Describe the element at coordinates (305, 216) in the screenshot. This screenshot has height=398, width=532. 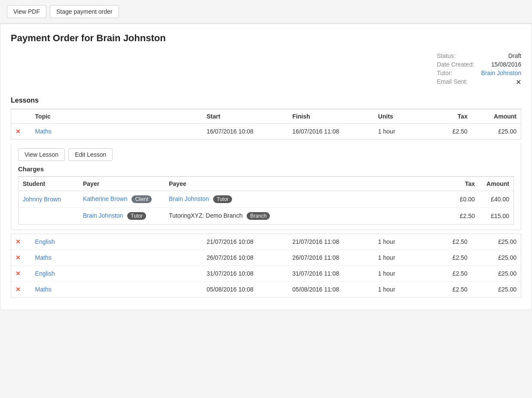
I see `charge-payee-2: TutoringXYZ: Demo Branch Branch` at that location.